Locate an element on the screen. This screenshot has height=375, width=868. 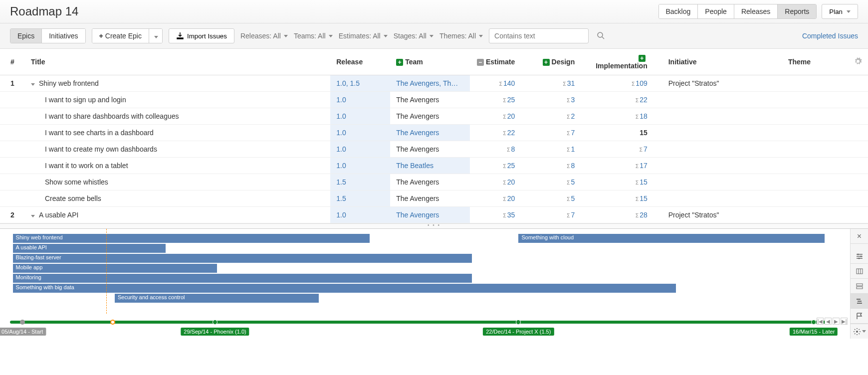
table-row: Show some whistles1.5The AvengersΣ20Σ5Σ1… is located at coordinates (434, 183).